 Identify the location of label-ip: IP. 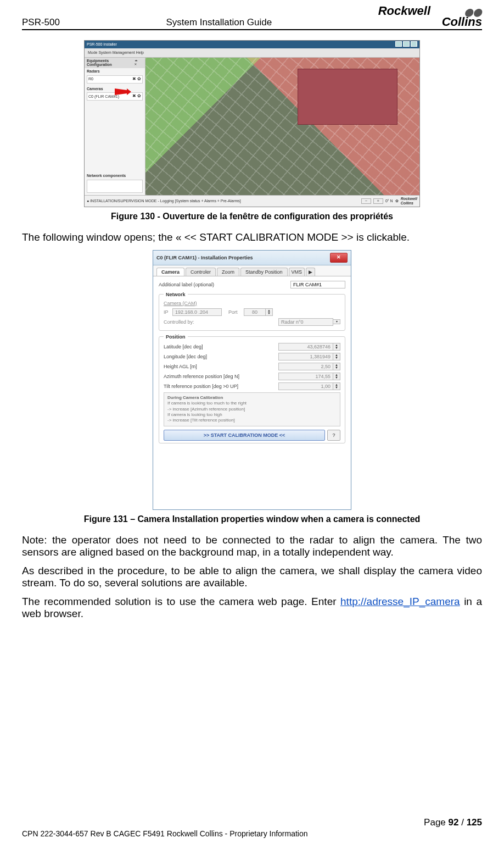
(168, 312).